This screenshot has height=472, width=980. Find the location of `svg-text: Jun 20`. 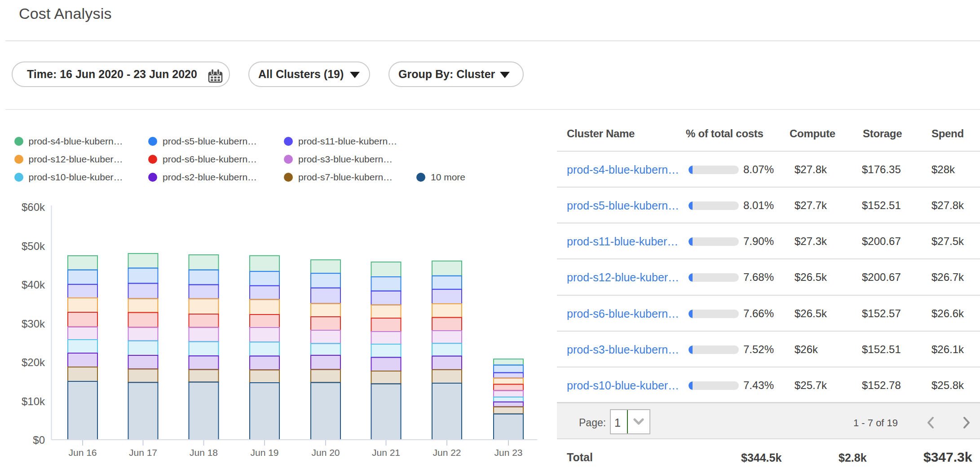

svg-text: Jun 20 is located at coordinates (325, 452).